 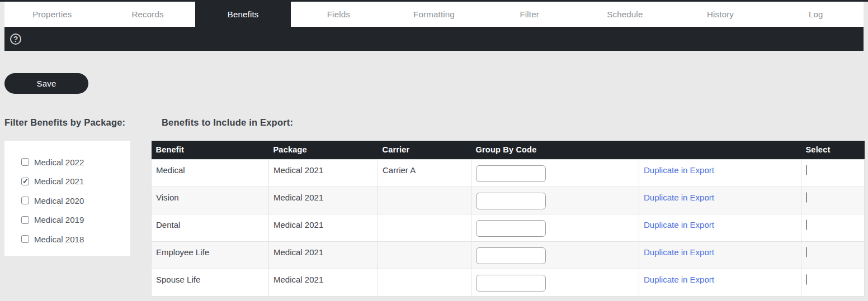 I want to click on tab-properties: Properties, so click(x=53, y=15).